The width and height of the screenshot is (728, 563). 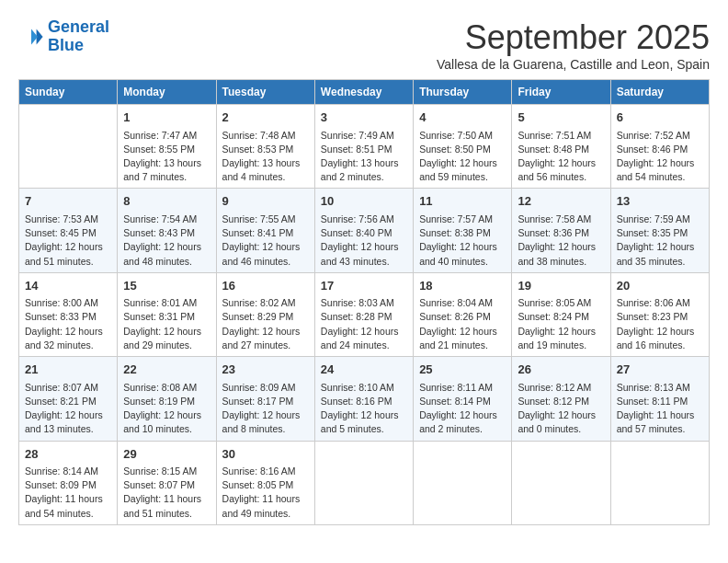 What do you see at coordinates (266, 370) in the screenshot?
I see `day-number: 23` at bounding box center [266, 370].